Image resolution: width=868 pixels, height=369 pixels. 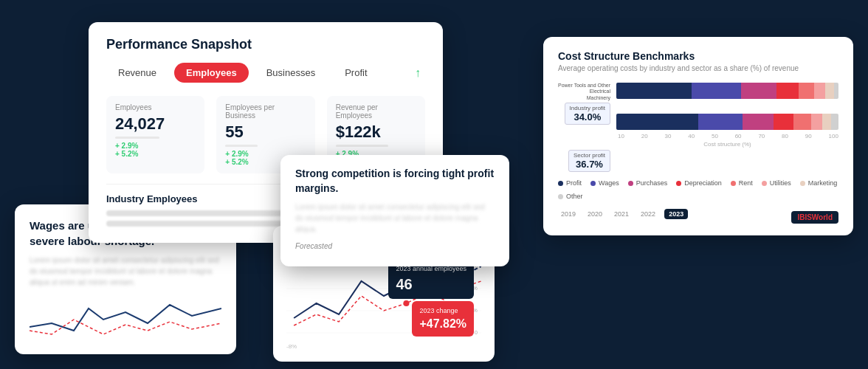 What do you see at coordinates (738, 136) in the screenshot?
I see `x-label-60: 60` at bounding box center [738, 136].